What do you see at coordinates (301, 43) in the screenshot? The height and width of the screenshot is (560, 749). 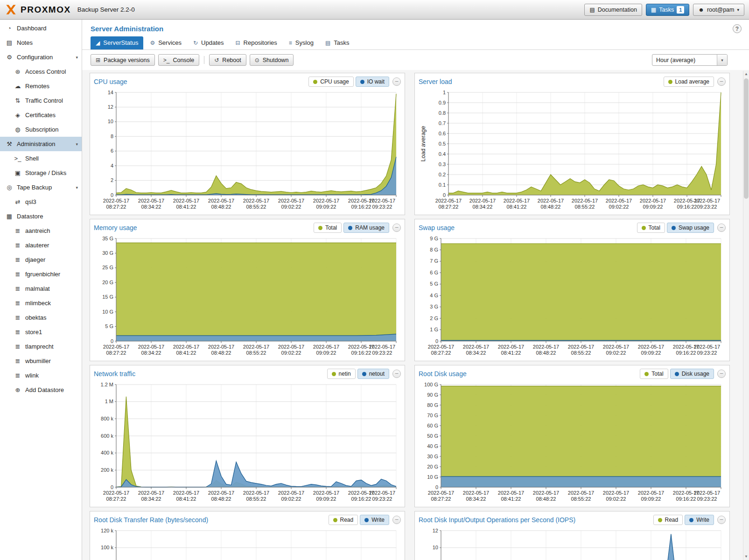 I see `tab-syslog: ≡Syslog` at bounding box center [301, 43].